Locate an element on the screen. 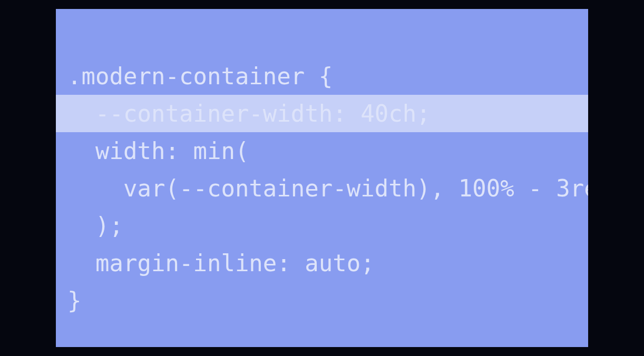 Image resolution: width=644 pixels, height=356 pixels. code-line: width: min( is located at coordinates (322, 151).